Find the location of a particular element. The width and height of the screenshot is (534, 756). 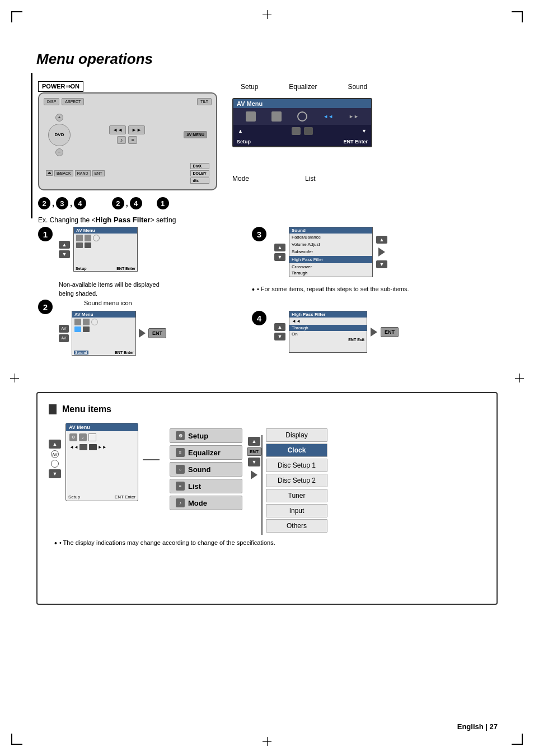

transport-row2: ♪ ≡ is located at coordinates (127, 140).